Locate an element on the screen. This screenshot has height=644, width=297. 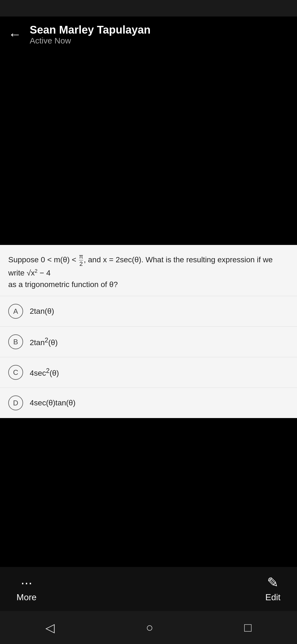
option-a-circle: A is located at coordinates (16, 311).